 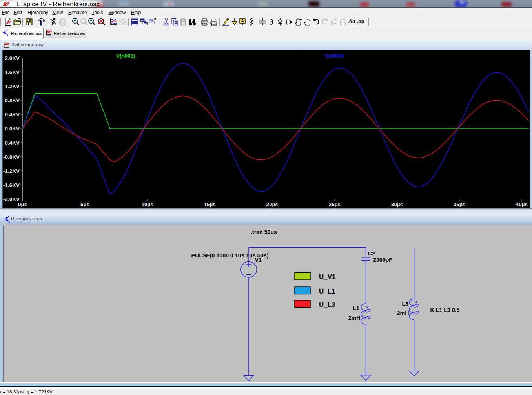 I want to click on svg-text: -2.0KV, so click(x=11, y=199).